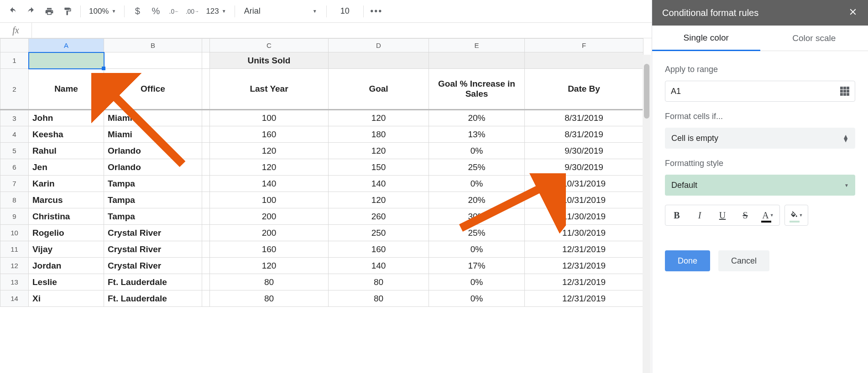 Image resolution: width=868 pixels, height=373 pixels. What do you see at coordinates (477, 46) in the screenshot?
I see `col-header-e: E` at bounding box center [477, 46].